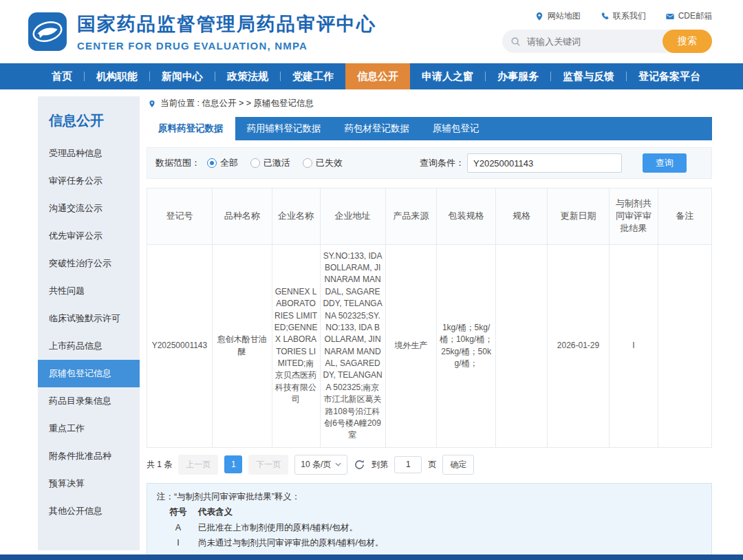 The width and height of the screenshot is (743, 560). Describe the element at coordinates (233, 464) in the screenshot. I see `current-page-button: 1` at that location.